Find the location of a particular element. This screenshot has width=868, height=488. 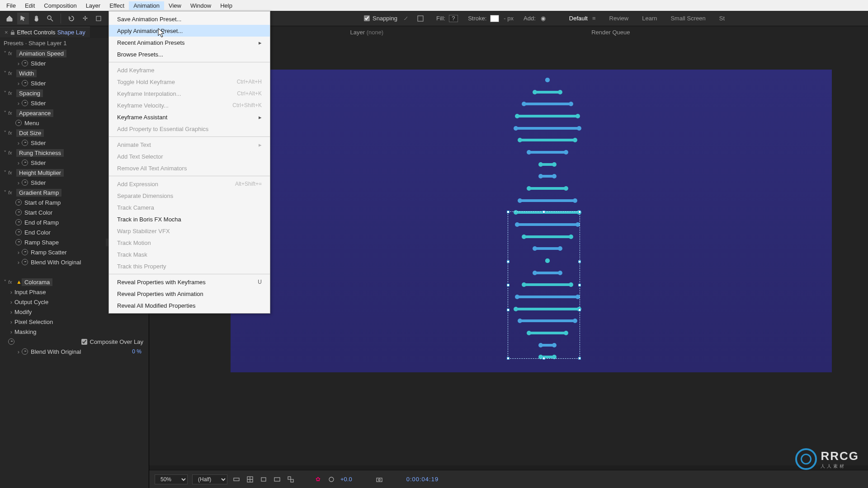

close-icon: × is located at coordinates (6, 33).